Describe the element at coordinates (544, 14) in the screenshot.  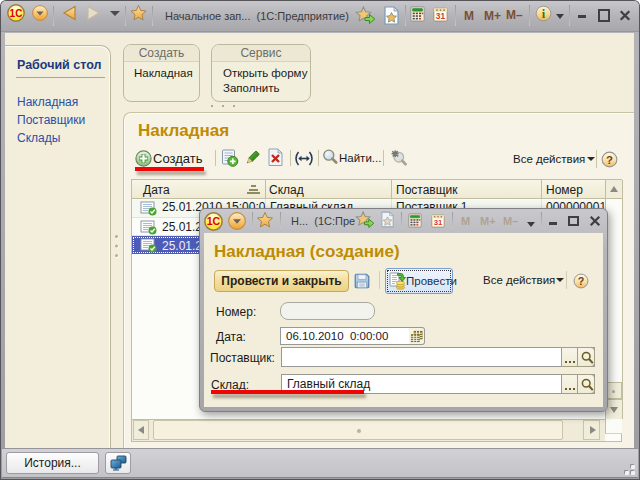
I see `svg-text: i` at that location.